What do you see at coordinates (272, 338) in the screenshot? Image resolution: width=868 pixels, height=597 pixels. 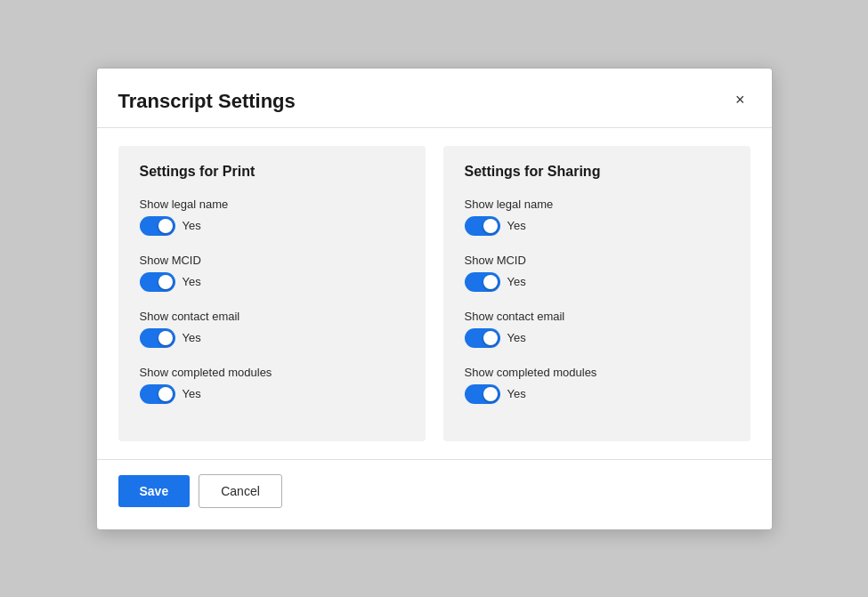 I see `print-contact-email-toggle-row: Yes` at bounding box center [272, 338].